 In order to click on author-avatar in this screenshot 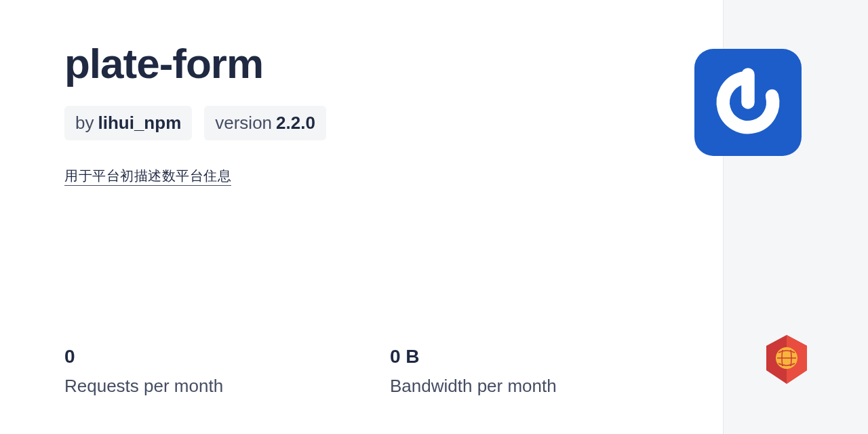, I will do `click(748, 102)`.